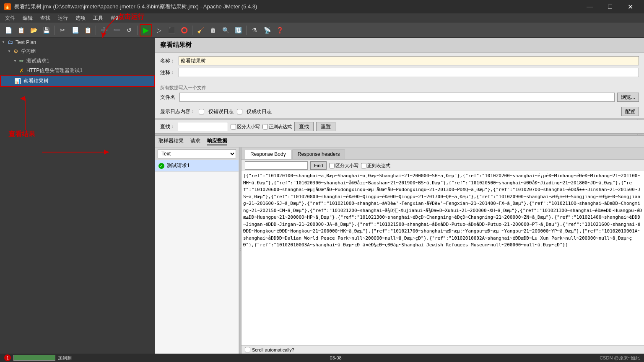 This screenshot has height=362, width=644. Describe the element at coordinates (400, 111) in the screenshot. I see `log-section: 显示日志内容： 仅错误日志 仅成功日志 配置` at that location.